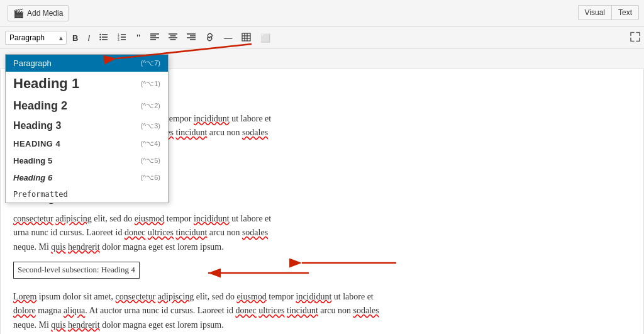 This screenshot has height=334, width=644. I want to click on format-dropdown: Paragraph (^⌥7) Heading 1 (^⌥1) Heading …, so click(87, 128).